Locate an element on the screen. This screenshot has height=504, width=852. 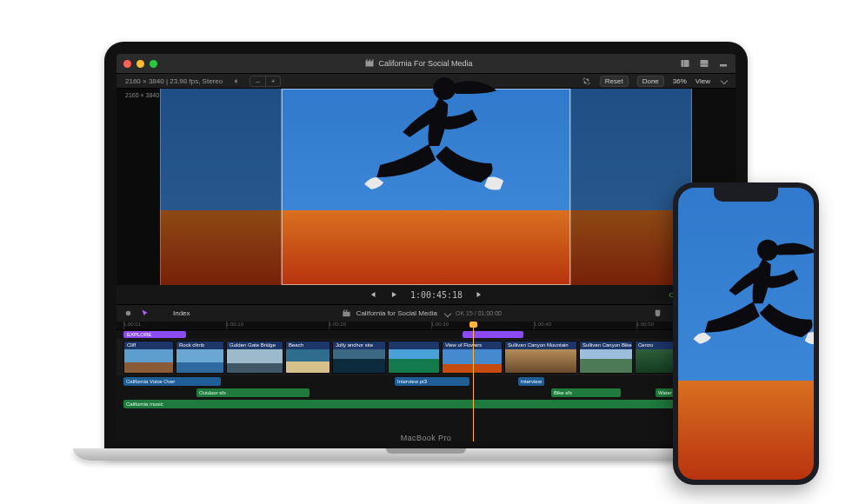
title-clip: EXPLORE CALIFORNIA is located at coordinates (155, 335).